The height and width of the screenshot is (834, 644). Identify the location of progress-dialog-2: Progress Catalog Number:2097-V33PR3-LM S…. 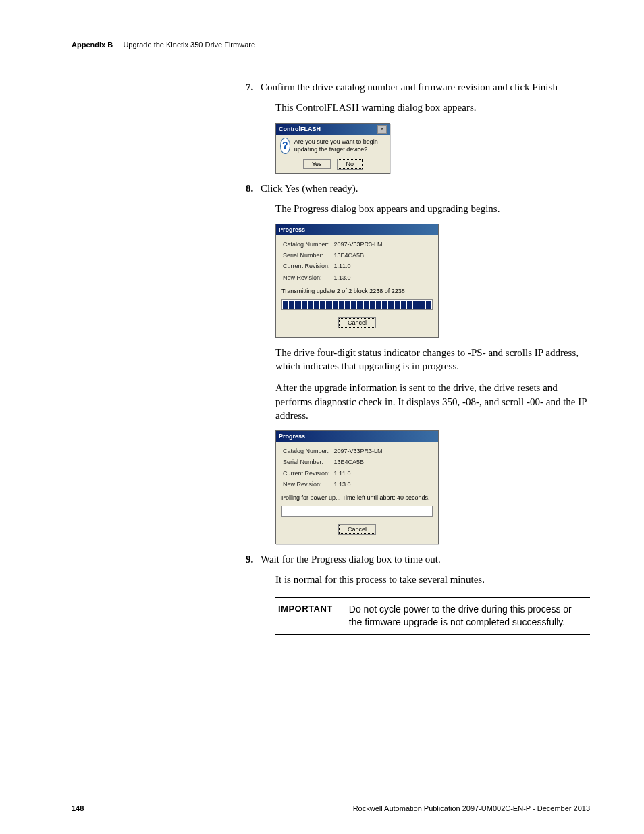
(357, 488).